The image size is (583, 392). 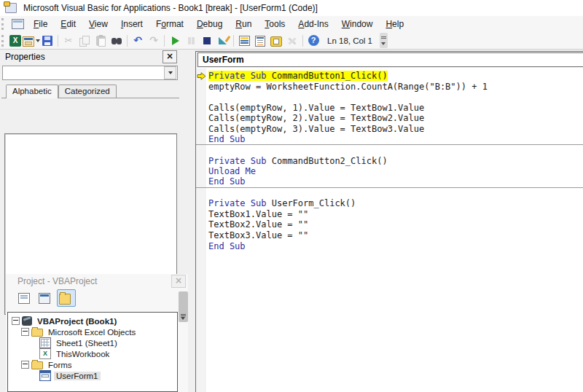 I want to click on toolbar-grip, so click(x=4, y=41).